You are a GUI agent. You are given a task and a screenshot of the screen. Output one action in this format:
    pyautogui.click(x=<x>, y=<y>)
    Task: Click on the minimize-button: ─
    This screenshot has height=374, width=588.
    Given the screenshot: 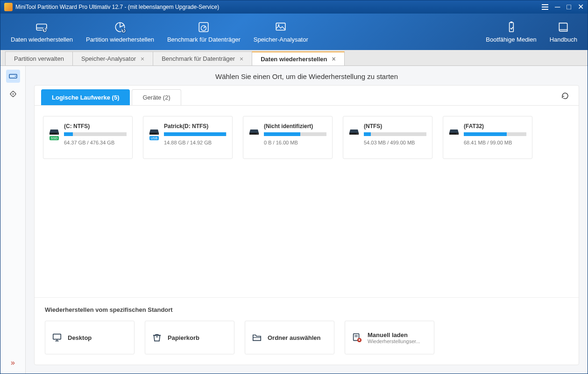 What is the action you would take?
    pyautogui.click(x=558, y=7)
    